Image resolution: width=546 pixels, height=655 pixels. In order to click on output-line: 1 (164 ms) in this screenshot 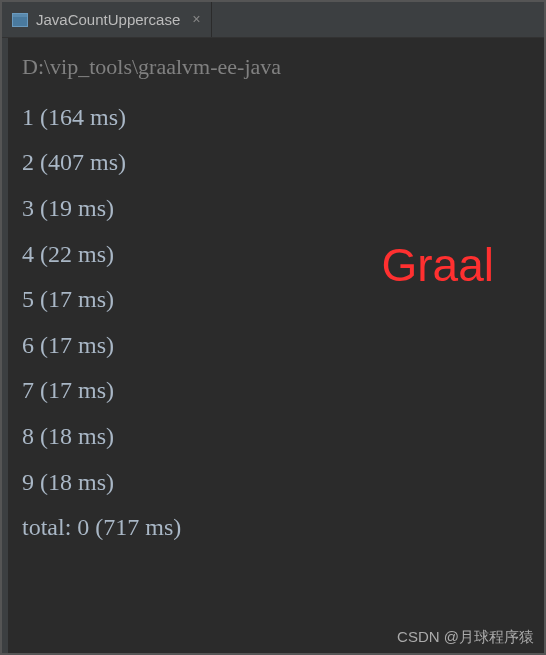, I will do `click(283, 118)`.